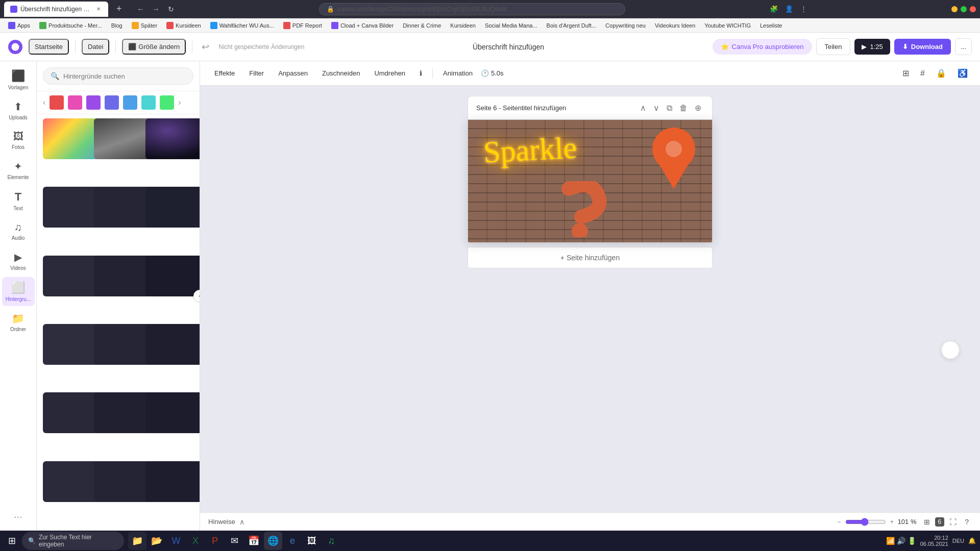 Image resolution: width=980 pixels, height=551 pixels. What do you see at coordinates (18, 110) in the screenshot?
I see `sidebar-item-uploads: ⬆ Uploads` at bounding box center [18, 110].